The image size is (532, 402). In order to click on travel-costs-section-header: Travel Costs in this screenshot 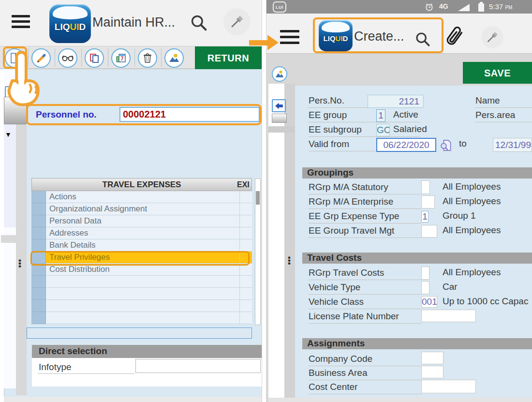, I will do `click(417, 258)`.